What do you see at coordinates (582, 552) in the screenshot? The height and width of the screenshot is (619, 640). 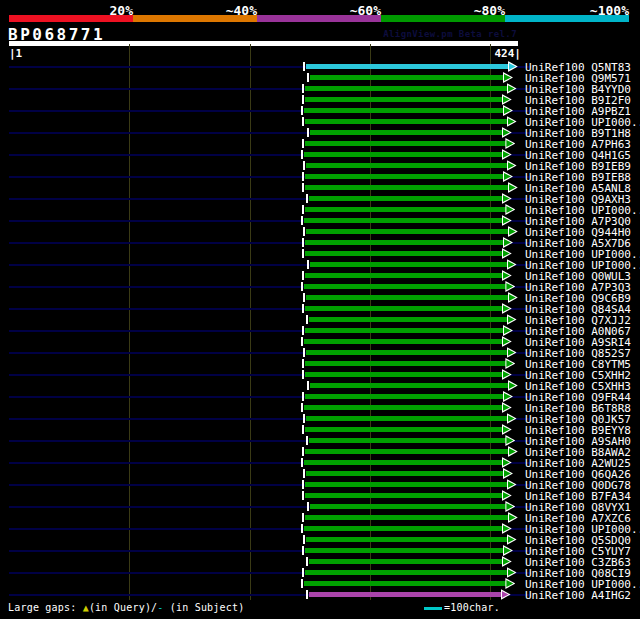 I see `hit-label: UniRef100_C5YUY7` at bounding box center [582, 552].